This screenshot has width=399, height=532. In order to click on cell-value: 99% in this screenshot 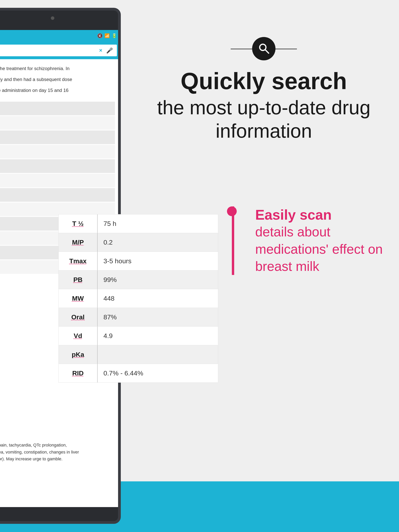, I will do `click(158, 280)`.